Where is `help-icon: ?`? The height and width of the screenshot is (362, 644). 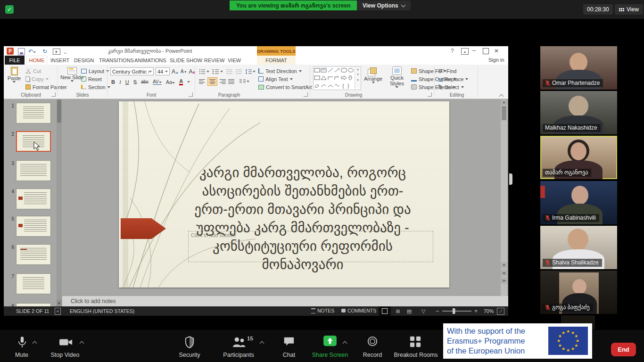
help-icon: ? is located at coordinates (453, 51).